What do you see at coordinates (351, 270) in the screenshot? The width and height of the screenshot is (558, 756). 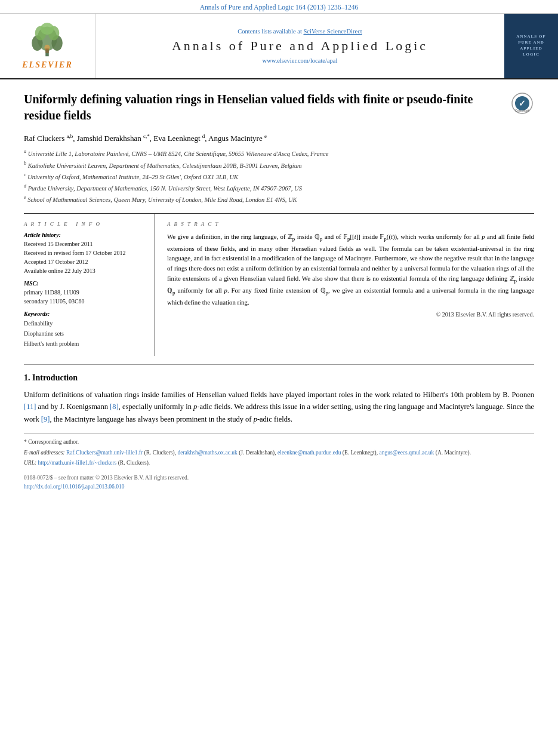 I see `abstract-text: We give a definition, in the ring langua…` at bounding box center [351, 270].